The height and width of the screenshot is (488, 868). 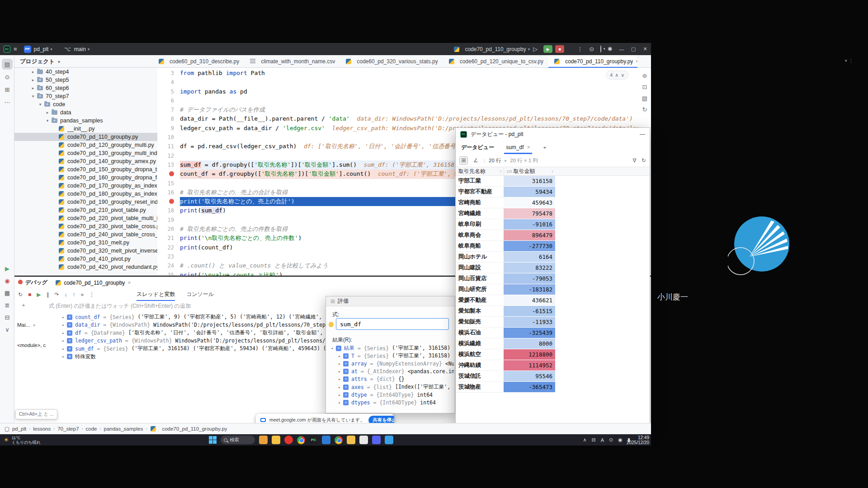 What do you see at coordinates (635, 160) in the screenshot?
I see `filter-icon: ∇` at bounding box center [635, 160].